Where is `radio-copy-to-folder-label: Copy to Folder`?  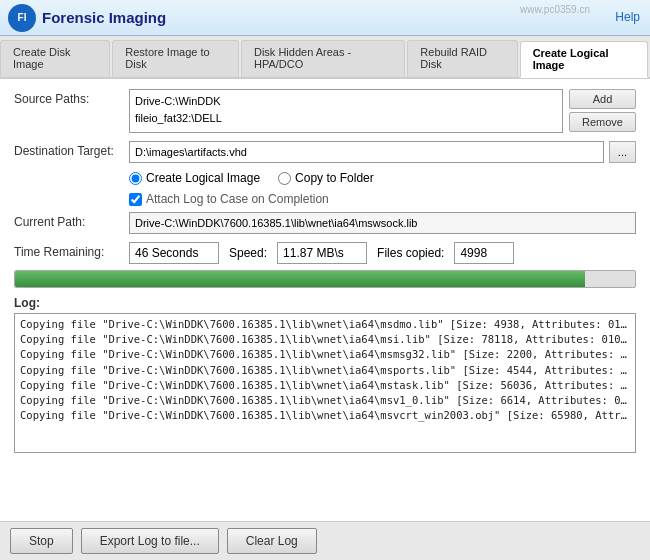 radio-copy-to-folder-label: Copy to Folder is located at coordinates (326, 178).